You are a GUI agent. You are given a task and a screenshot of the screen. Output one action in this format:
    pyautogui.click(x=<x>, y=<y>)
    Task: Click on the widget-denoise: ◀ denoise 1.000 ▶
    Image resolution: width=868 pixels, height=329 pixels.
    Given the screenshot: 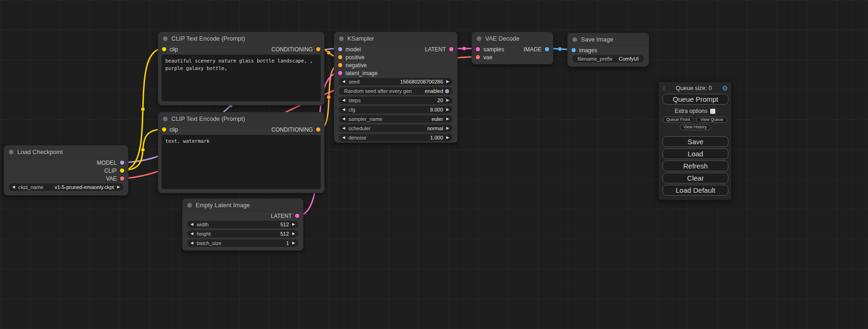 What is the action you would take?
    pyautogui.click(x=396, y=138)
    